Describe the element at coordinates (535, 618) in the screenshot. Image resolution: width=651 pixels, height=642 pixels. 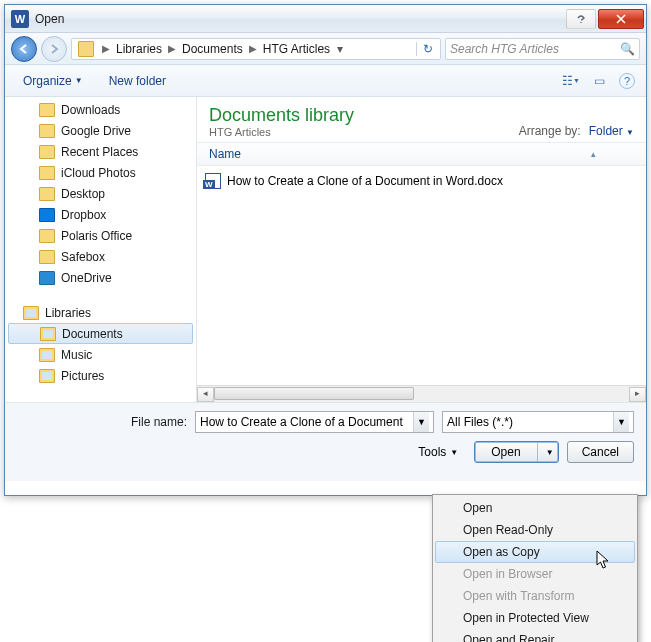
I see `menu-item-open-protected-view: Open in Protected View` at that location.